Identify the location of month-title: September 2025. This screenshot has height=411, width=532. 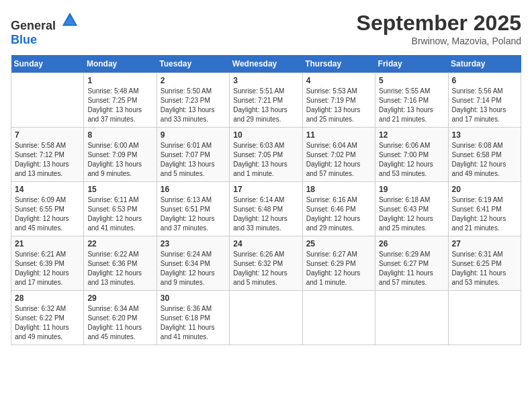
(439, 23).